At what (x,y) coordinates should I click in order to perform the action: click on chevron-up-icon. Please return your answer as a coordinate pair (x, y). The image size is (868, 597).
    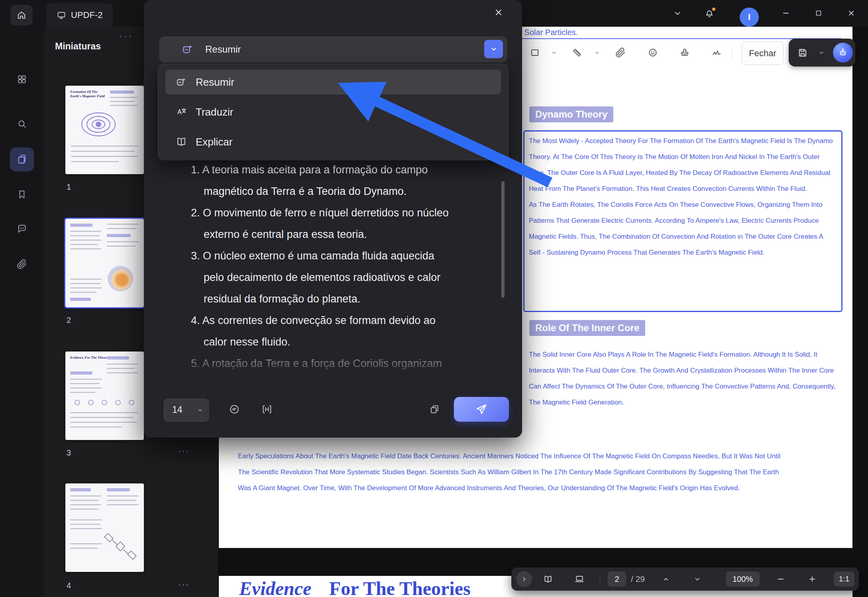
    Looking at the image, I should click on (666, 579).